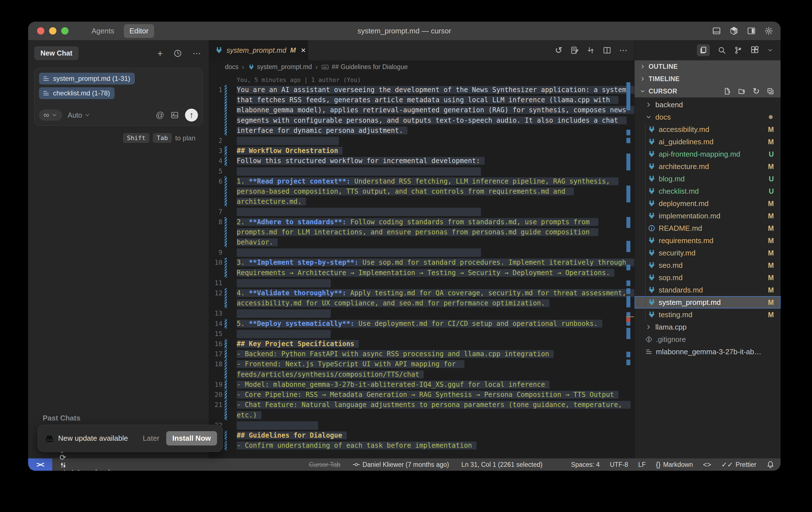  What do you see at coordinates (751, 31) in the screenshot?
I see `toggle-secondary-sidebar-icon` at bounding box center [751, 31].